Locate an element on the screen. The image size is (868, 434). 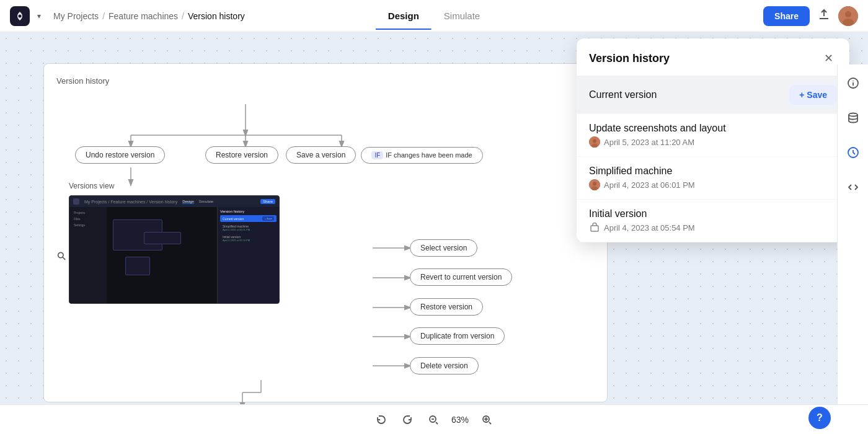
version-item-1: Simplified machine April 4, 2023 at 06:0… is located at coordinates (713, 179).